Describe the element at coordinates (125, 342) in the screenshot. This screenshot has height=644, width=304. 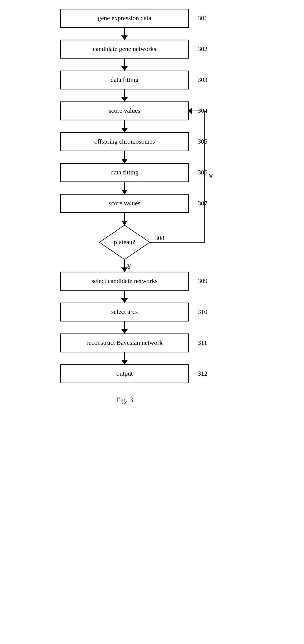
I see `svg-text: reconstruct Bayesian network` at that location.